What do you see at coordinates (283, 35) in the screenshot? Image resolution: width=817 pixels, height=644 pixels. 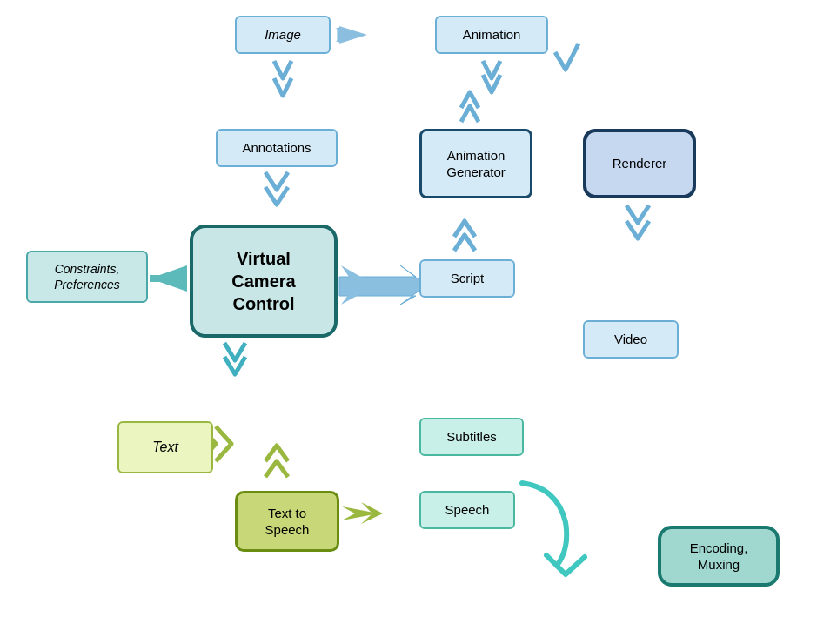 I see `image-box: Image` at bounding box center [283, 35].